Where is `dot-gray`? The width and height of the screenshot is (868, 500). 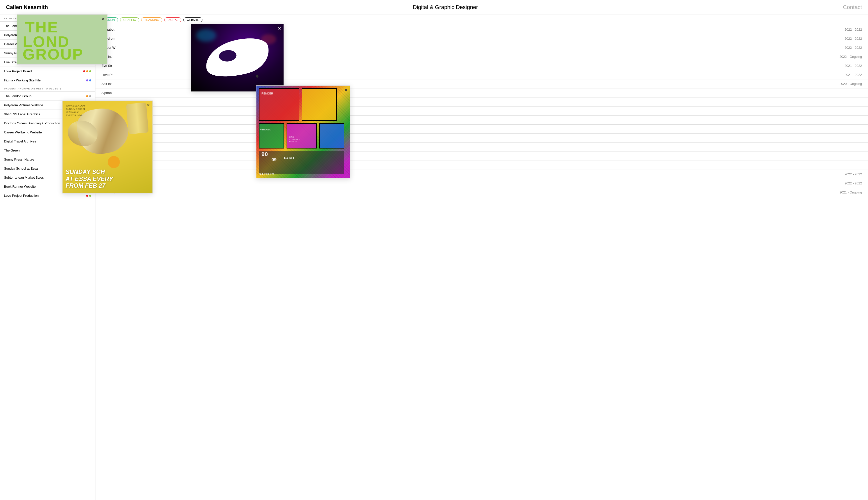
dot-gray is located at coordinates (90, 96).